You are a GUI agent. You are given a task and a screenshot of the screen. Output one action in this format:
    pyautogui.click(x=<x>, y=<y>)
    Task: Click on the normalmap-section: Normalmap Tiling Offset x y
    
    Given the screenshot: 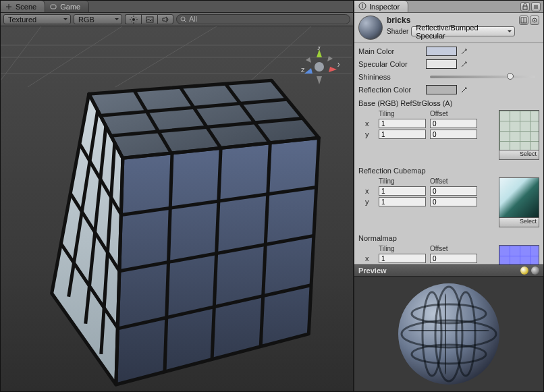 What is the action you would take?
    pyautogui.click(x=449, y=250)
    